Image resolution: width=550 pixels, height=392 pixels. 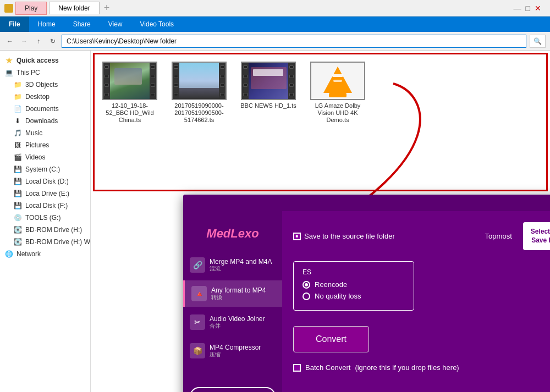 What do you see at coordinates (538, 41) in the screenshot?
I see `search-box: 🔍` at bounding box center [538, 41].